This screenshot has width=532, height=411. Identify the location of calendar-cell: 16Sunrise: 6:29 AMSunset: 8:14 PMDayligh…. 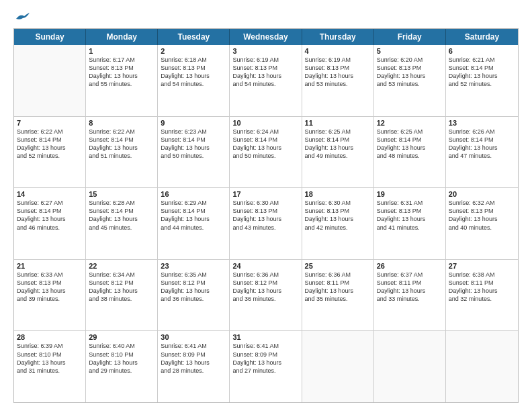
(193, 224).